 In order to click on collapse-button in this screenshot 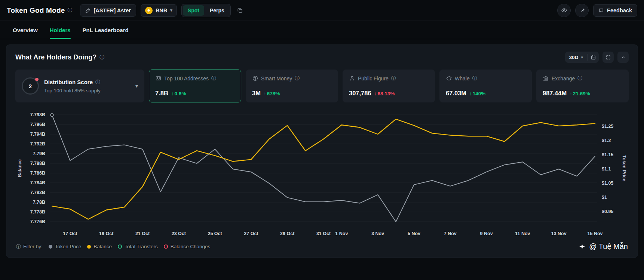, I will do `click(623, 57)`.